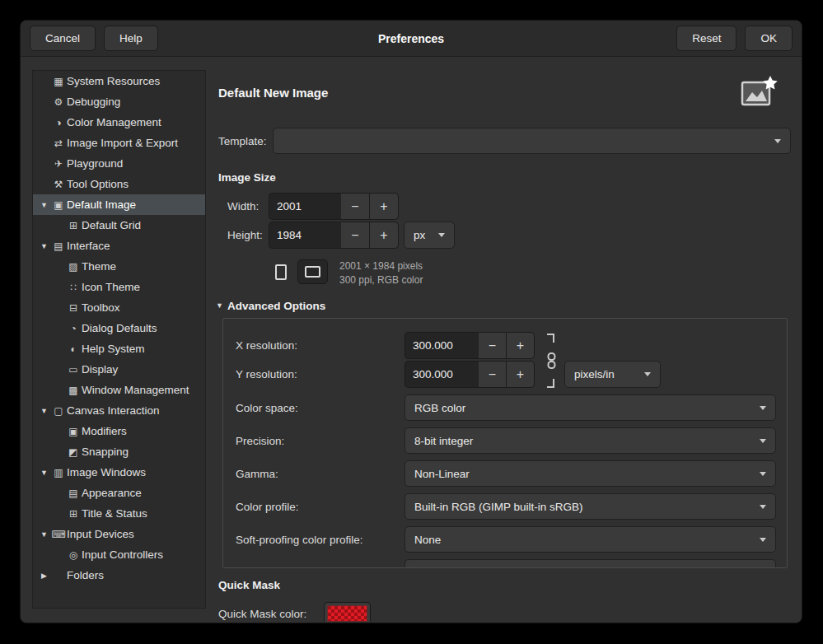 This screenshot has height=644, width=823. What do you see at coordinates (119, 226) in the screenshot?
I see `sidebar-item-default-grid: ⊞Default Grid` at bounding box center [119, 226].